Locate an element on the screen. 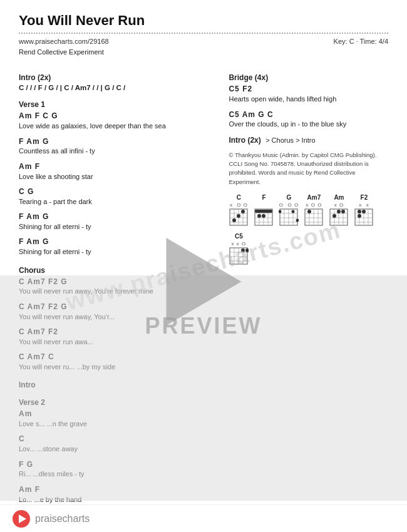  verse1-line4: C G Tearing a - part the dark is located at coordinates (114, 197).